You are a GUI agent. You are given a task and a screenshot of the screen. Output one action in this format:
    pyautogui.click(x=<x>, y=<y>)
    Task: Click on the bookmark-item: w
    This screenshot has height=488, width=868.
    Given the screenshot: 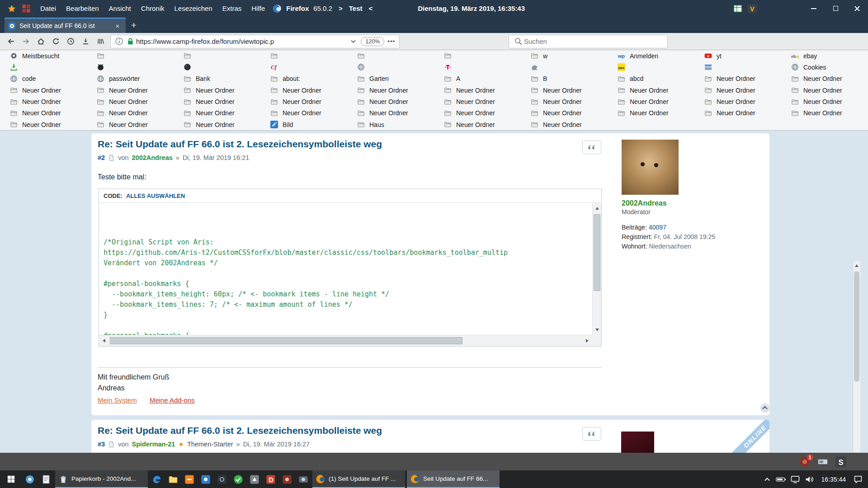 What is the action you would take?
    pyautogui.click(x=564, y=56)
    